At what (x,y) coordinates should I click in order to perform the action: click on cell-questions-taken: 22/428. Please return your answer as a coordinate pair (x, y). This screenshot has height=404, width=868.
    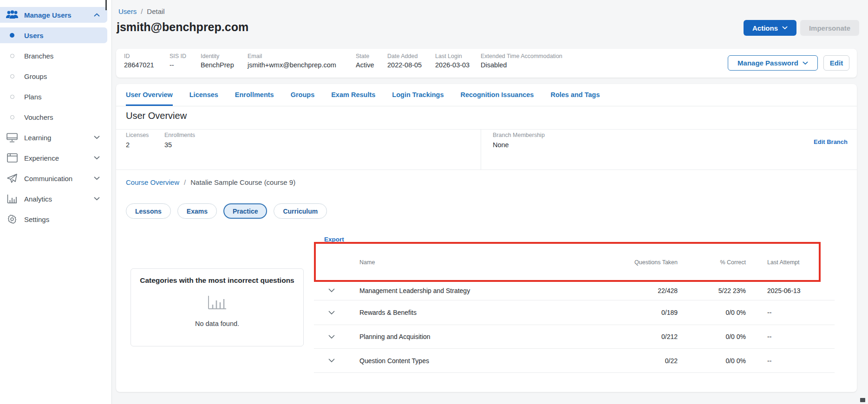
    Looking at the image, I should click on (645, 291).